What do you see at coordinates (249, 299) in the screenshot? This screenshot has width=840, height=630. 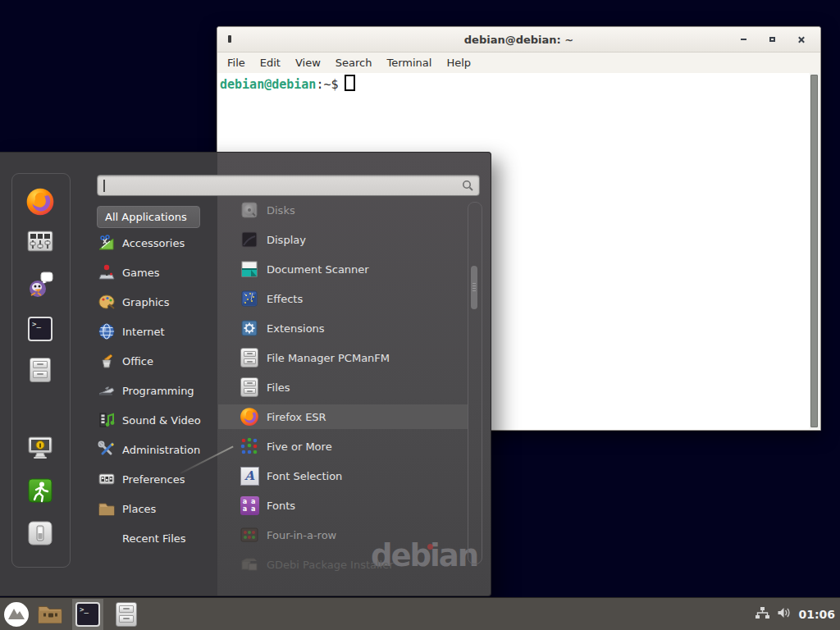 I see `effects-icon` at bounding box center [249, 299].